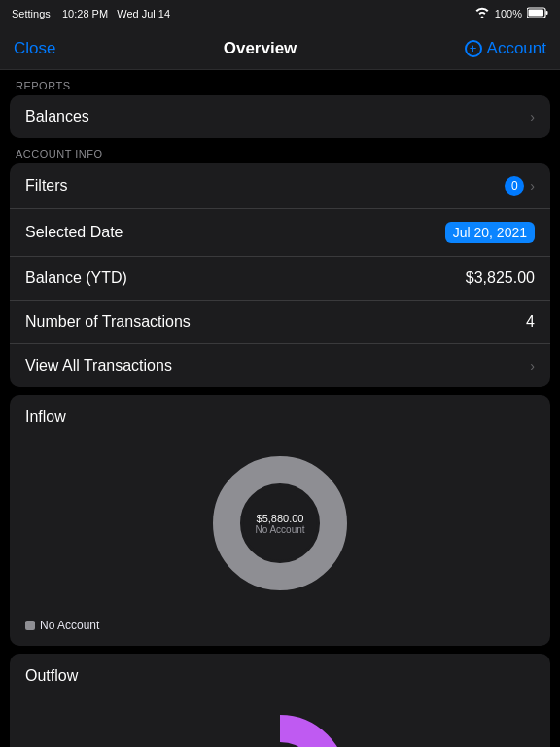 Image resolution: width=560 pixels, height=747 pixels. What do you see at coordinates (57, 117) in the screenshot?
I see `balances-label: Balances` at bounding box center [57, 117].